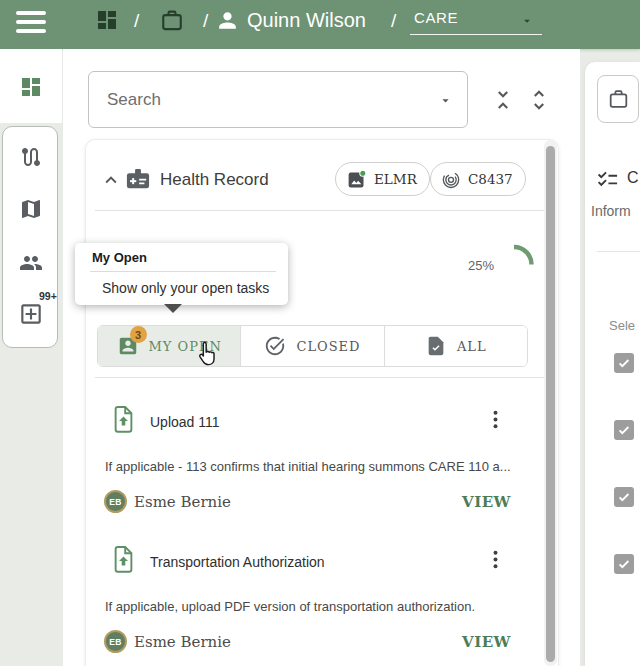  I want to click on record-chip-elmr: ELMR, so click(382, 179).